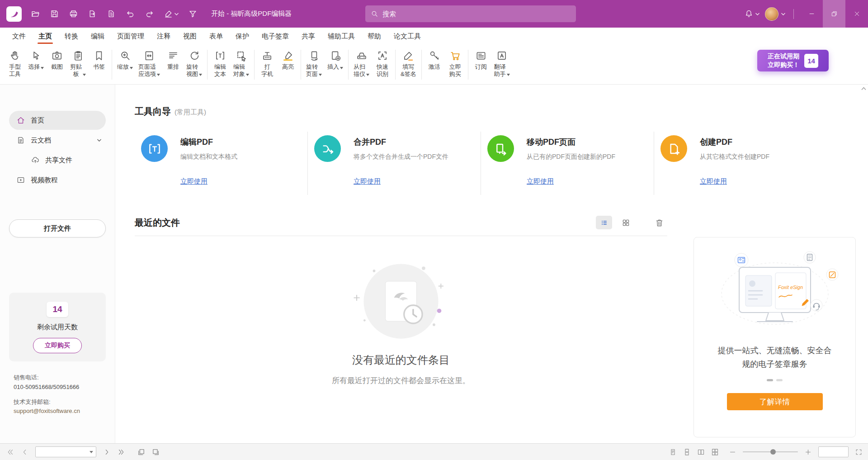  What do you see at coordinates (687, 452) in the screenshot?
I see `continuous-view-icon` at bounding box center [687, 452].